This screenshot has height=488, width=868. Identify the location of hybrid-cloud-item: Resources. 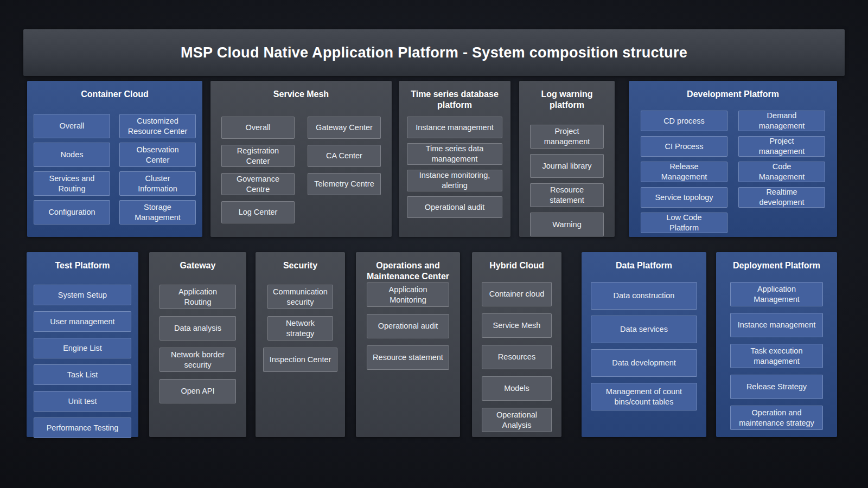
(516, 357).